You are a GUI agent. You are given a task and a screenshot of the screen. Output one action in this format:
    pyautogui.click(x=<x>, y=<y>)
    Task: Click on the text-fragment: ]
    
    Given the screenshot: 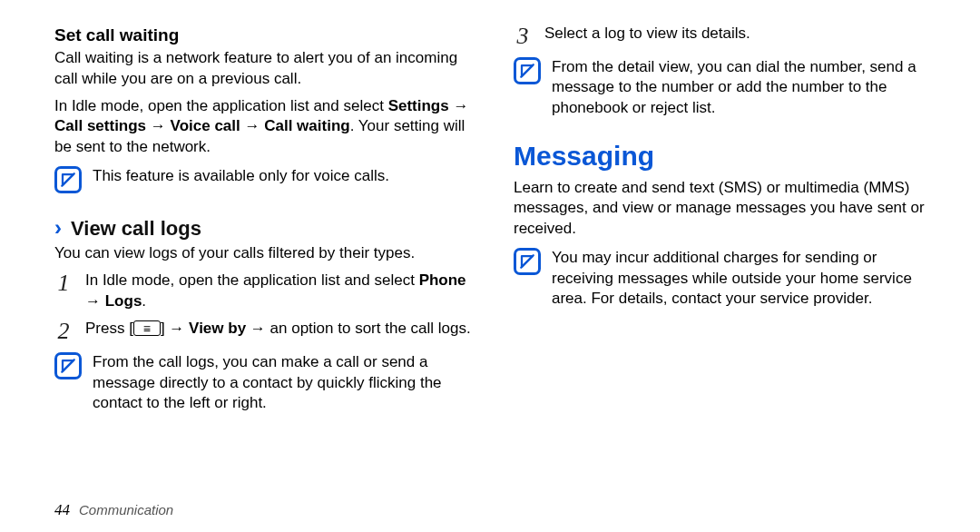 What is the action you would take?
    pyautogui.click(x=165, y=329)
    